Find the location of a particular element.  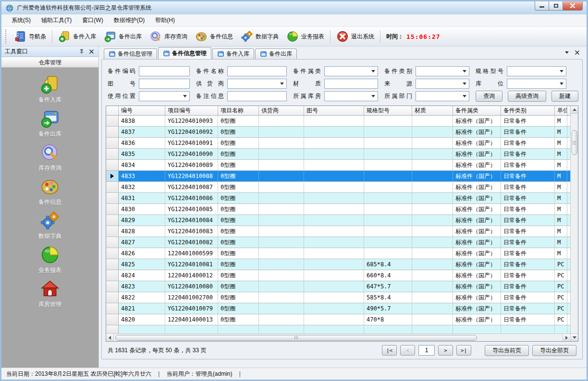

new-button: 新建 is located at coordinates (565, 96).